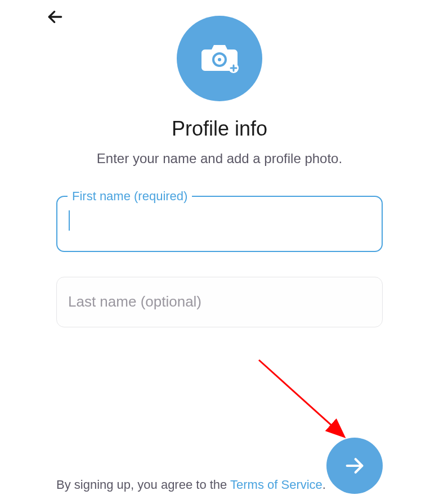 The width and height of the screenshot is (439, 504). I want to click on add-photo-button, so click(220, 58).